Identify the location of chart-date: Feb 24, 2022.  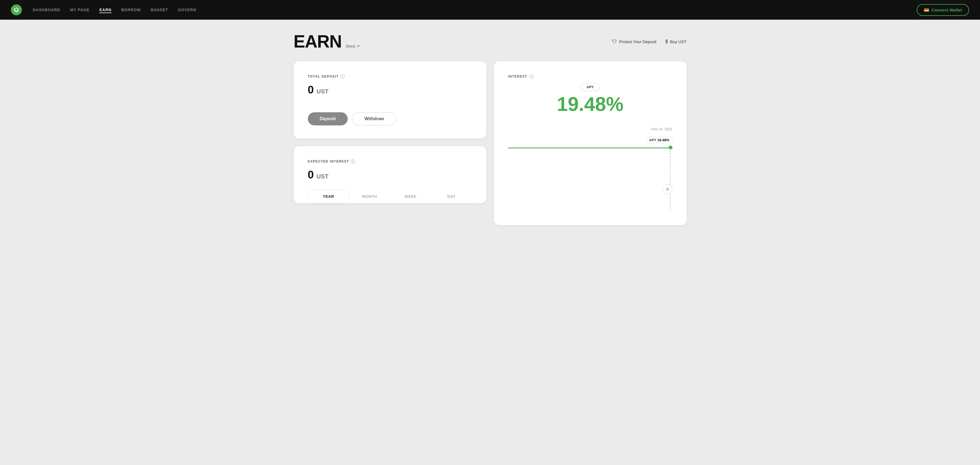
(590, 129).